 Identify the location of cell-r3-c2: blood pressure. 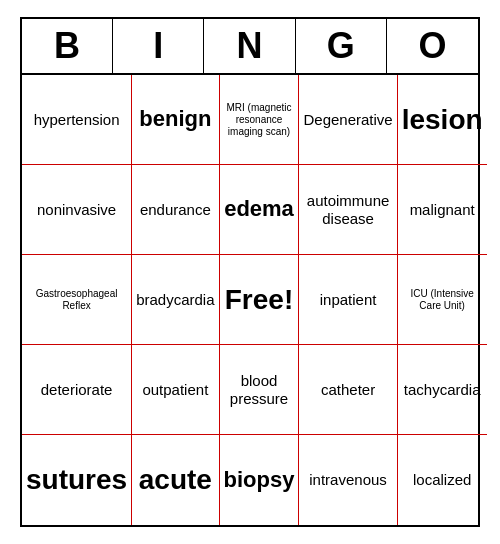
(260, 390).